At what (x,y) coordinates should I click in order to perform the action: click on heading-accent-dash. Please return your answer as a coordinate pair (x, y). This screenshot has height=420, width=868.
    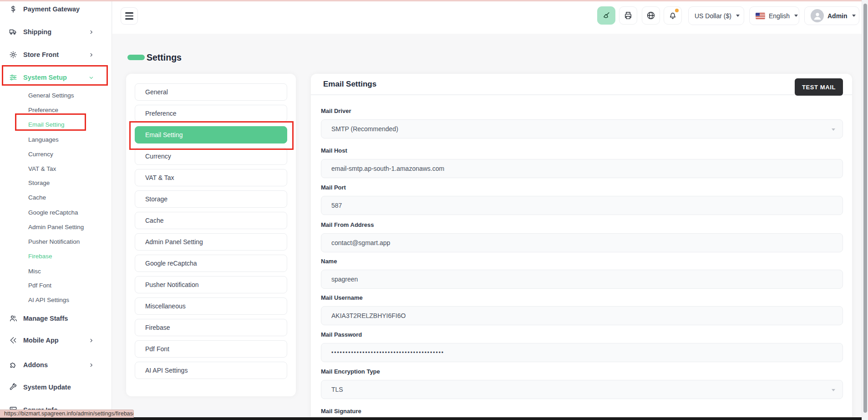
    Looking at the image, I should click on (136, 57).